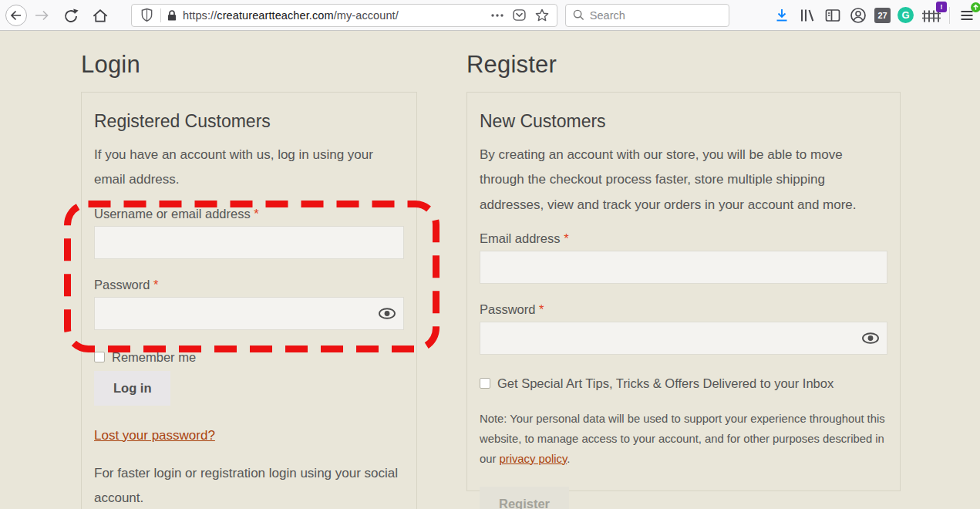 This screenshot has height=509, width=980. Describe the element at coordinates (524, 498) in the screenshot. I see `register-button: Register` at that location.